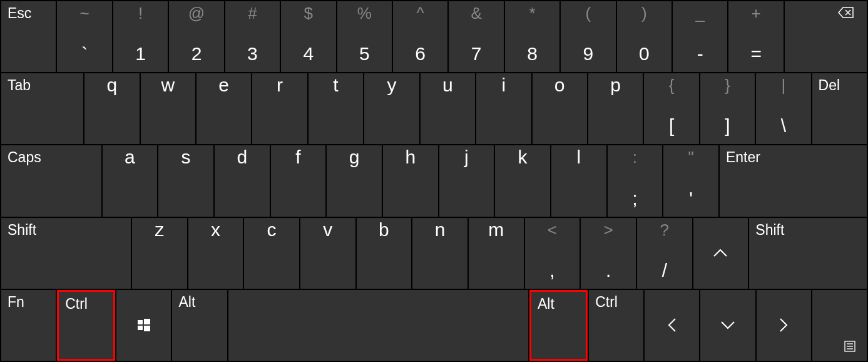 The width and height of the screenshot is (868, 362). I want to click on key-left-alt: Alt, so click(199, 326).